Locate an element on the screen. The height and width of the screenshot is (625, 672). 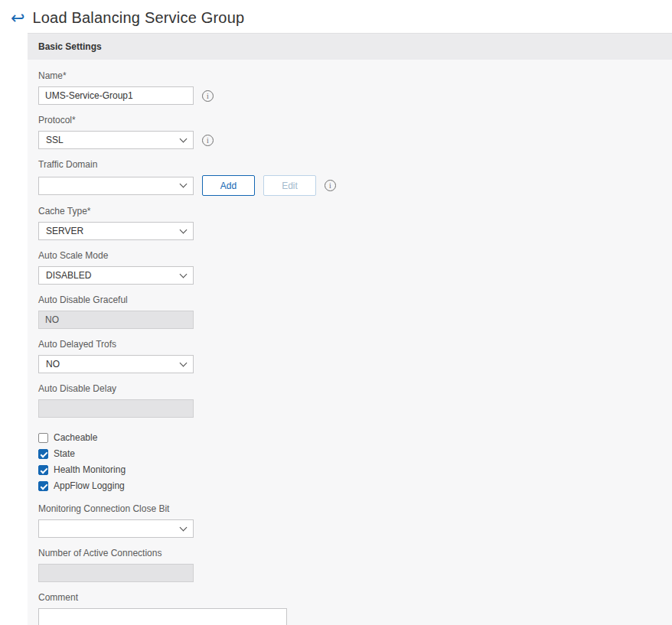
comment-textarea is located at coordinates (162, 617).